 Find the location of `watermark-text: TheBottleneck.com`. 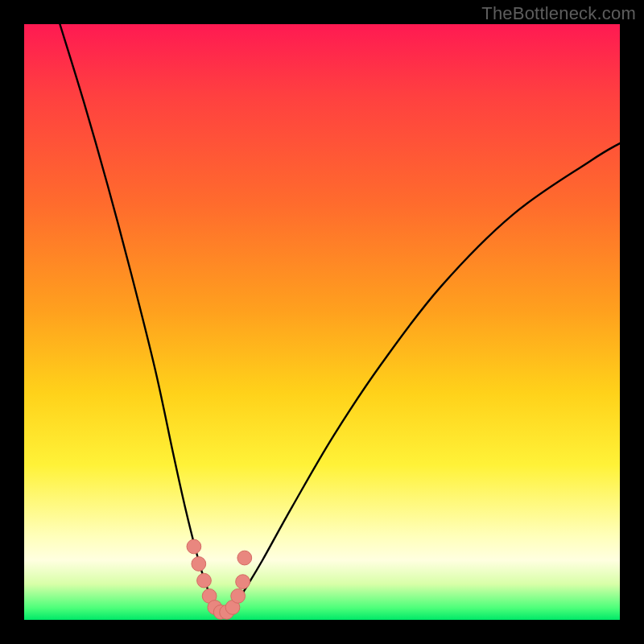

watermark-text: TheBottleneck.com is located at coordinates (559, 14).